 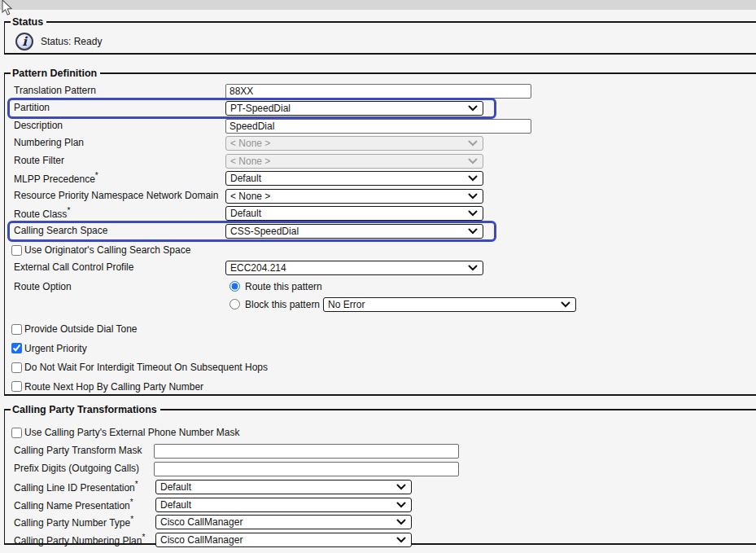 I want to click on route-option-block: Route Option Route this pattern Block th…, so click(x=382, y=296).